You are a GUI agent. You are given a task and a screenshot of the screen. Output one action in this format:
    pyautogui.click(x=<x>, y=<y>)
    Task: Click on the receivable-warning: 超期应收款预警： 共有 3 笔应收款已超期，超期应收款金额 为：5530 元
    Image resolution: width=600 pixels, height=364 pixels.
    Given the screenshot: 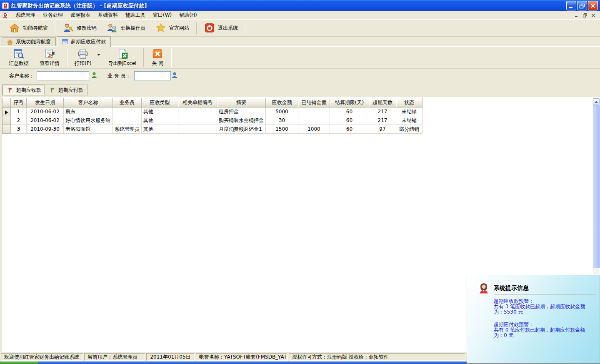 What is the action you would take?
    pyautogui.click(x=546, y=307)
    